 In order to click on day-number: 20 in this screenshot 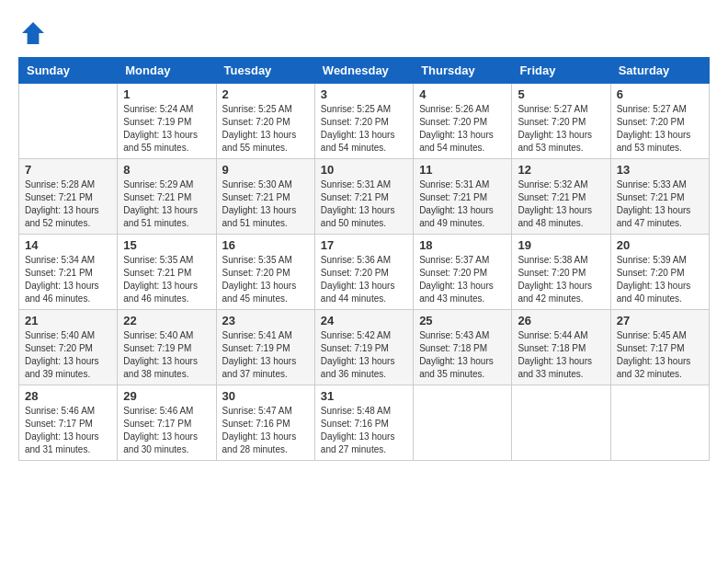, I will do `click(660, 245)`.